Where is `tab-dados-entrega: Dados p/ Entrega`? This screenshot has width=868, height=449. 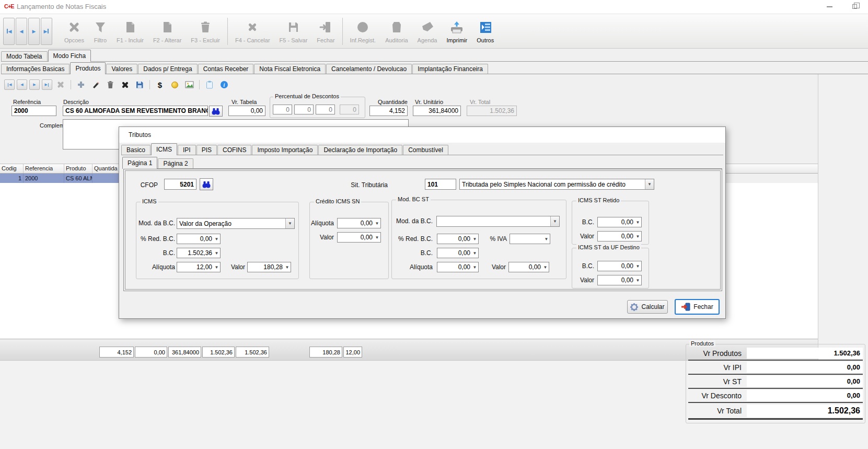 tab-dados-entrega: Dados p/ Entrega is located at coordinates (167, 69).